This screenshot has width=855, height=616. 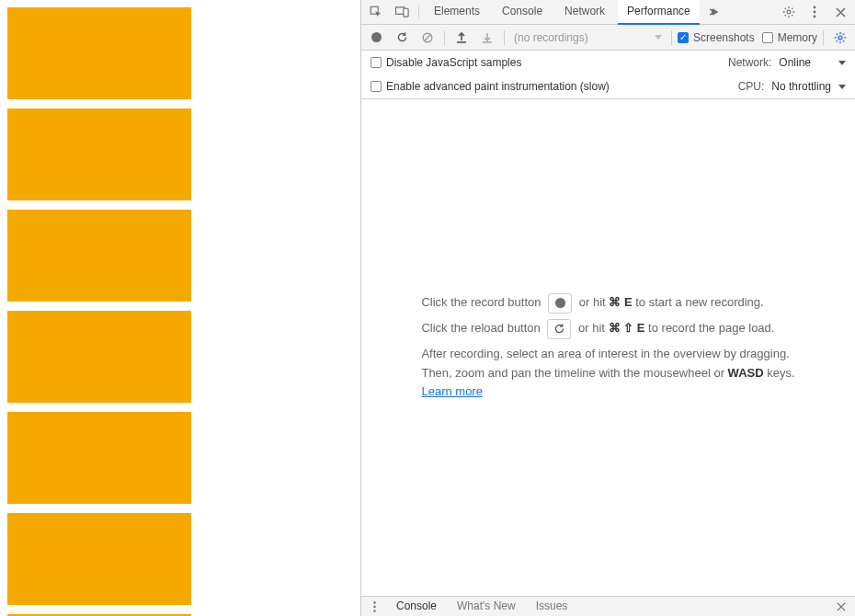 I want to click on network-value: Online, so click(x=794, y=63).